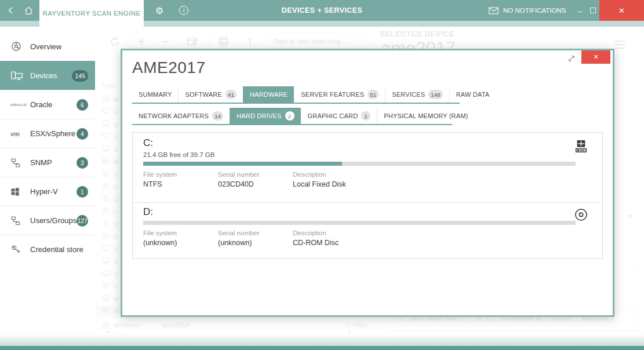 This screenshot has width=644, height=350. I want to click on hyperv-count-badge: 1, so click(82, 192).